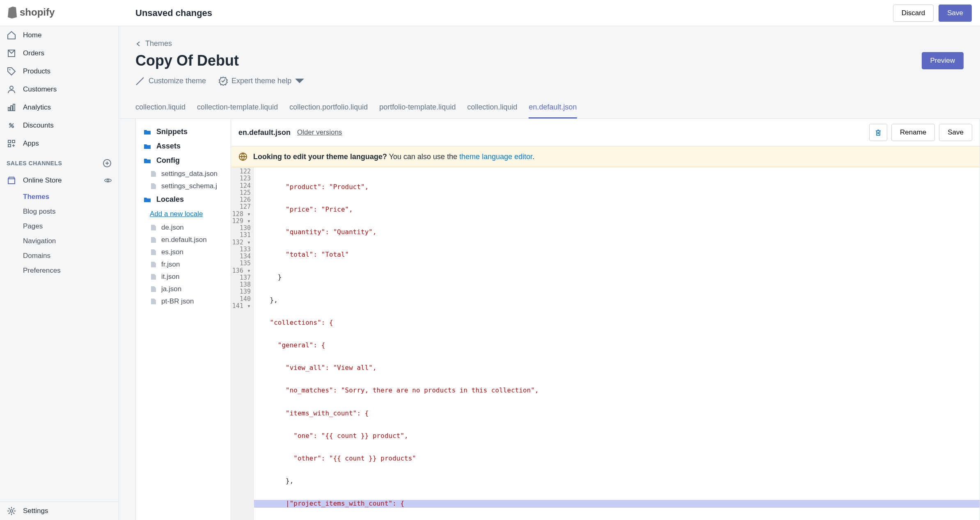  Describe the element at coordinates (11, 53) in the screenshot. I see `orders-icon` at that location.